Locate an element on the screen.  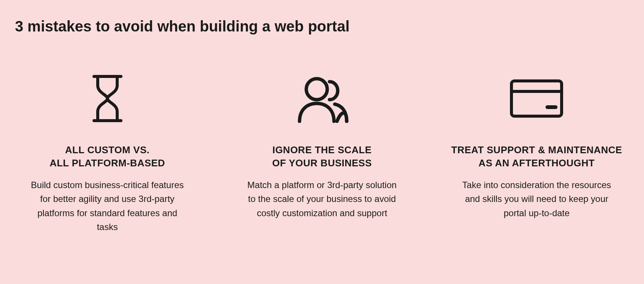
column-heading: ALL CUSTOM VS. ALL PLATFORM-BASED is located at coordinates (107, 157).